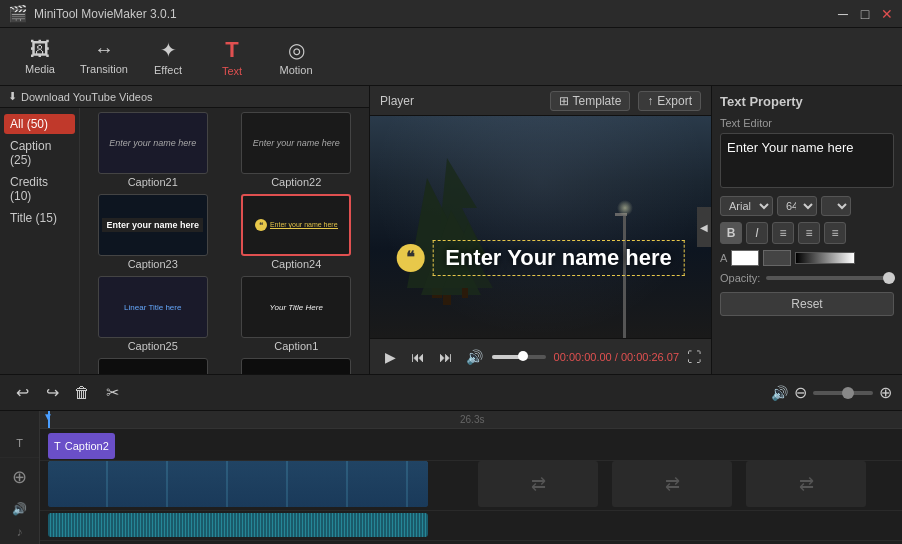  I want to click on list-item: ❝Enter your name here Caption24, so click(297, 232).